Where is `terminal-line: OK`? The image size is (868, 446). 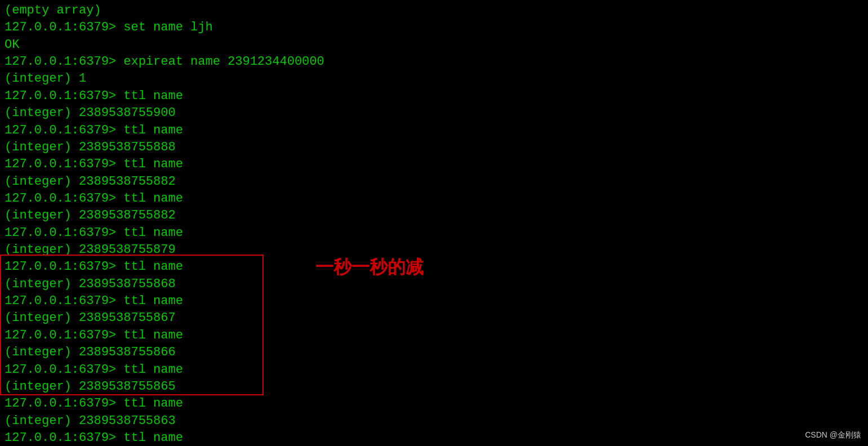 terminal-line: OK is located at coordinates (434, 45).